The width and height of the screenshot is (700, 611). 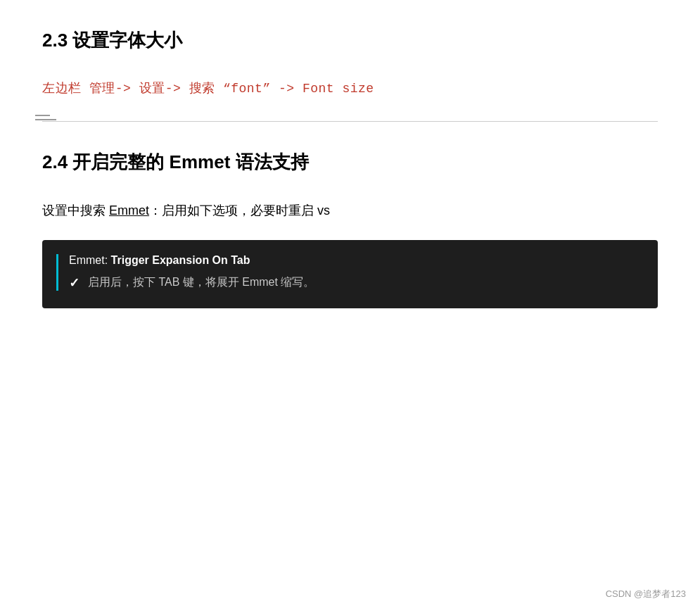 I want to click on dark-panel: Emmet: Trigger Expansion On Tab ✓ 启用后，按下…, so click(x=350, y=275).